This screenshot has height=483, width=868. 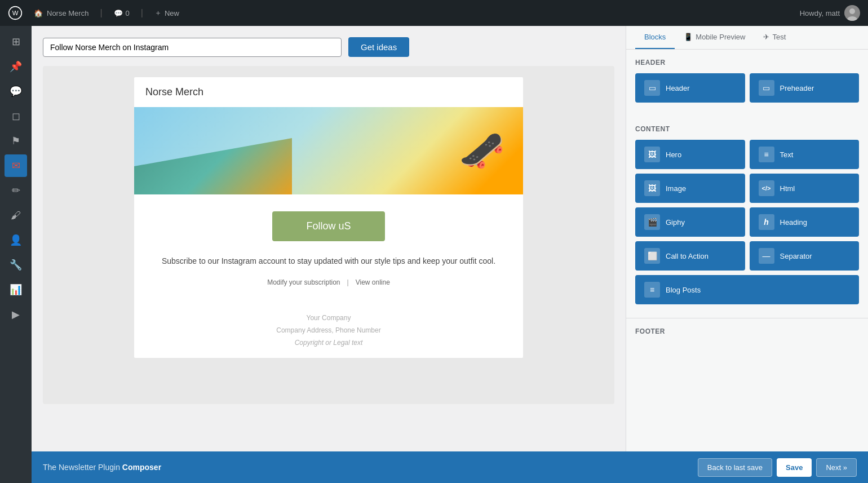 I want to click on site-link: 🏠 Norse Merch, so click(x=61, y=14).